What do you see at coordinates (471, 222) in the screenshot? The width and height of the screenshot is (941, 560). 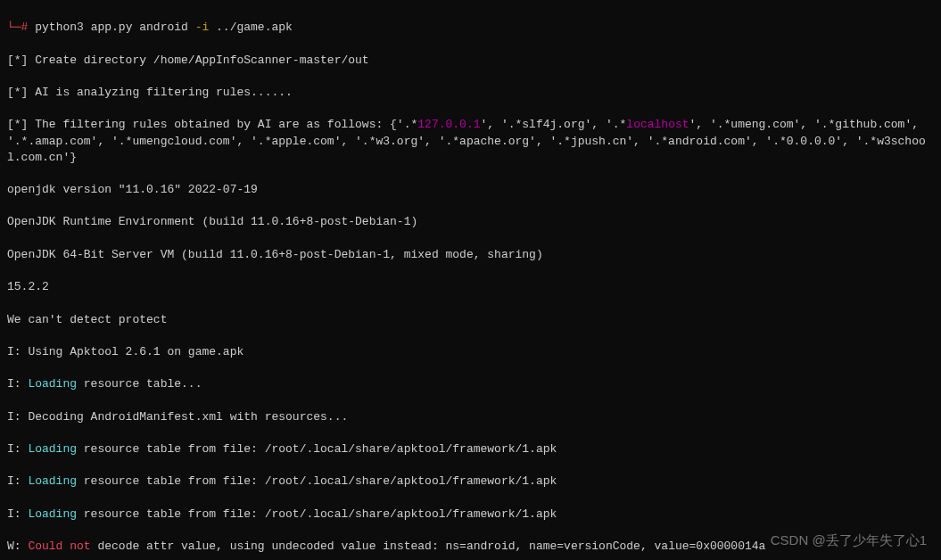 I see `output-line: OpenJDK Runtime Environment (build 11.0.…` at bounding box center [471, 222].